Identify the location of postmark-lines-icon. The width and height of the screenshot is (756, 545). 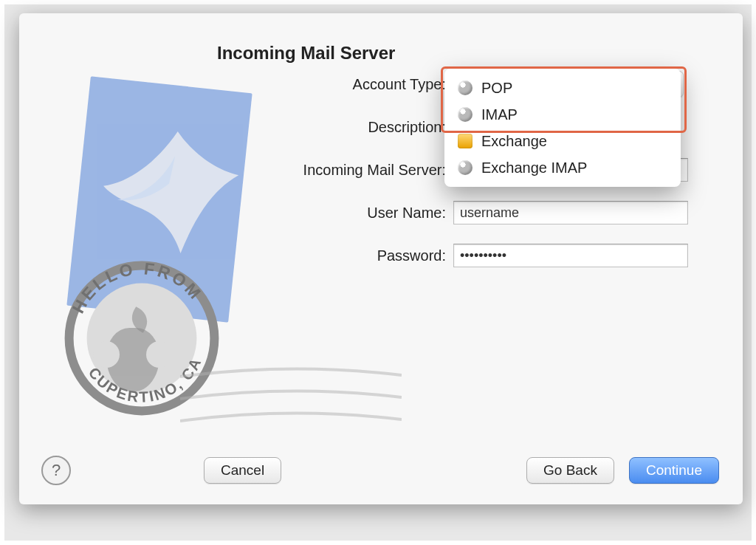
(291, 406).